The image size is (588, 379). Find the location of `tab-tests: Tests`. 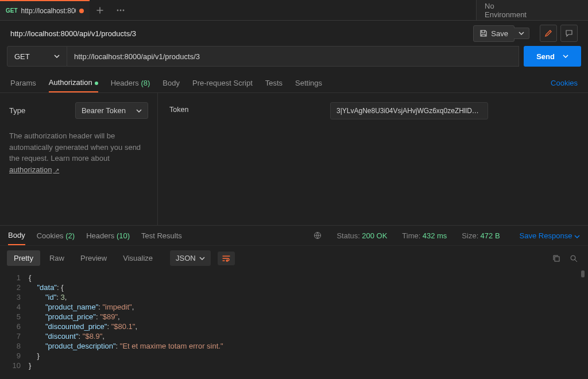

tab-tests: Tests is located at coordinates (274, 83).